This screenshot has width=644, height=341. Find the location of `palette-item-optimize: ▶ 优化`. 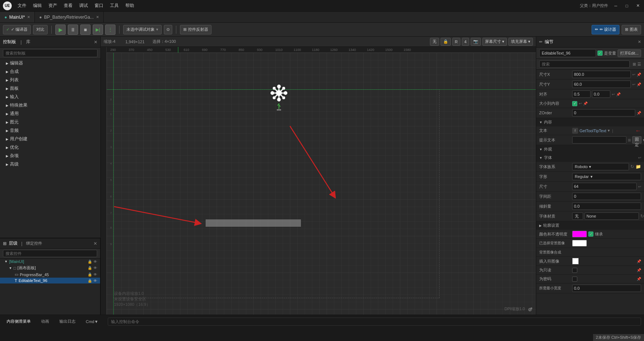

palette-item-optimize: ▶ 优化 is located at coordinates (50, 147).